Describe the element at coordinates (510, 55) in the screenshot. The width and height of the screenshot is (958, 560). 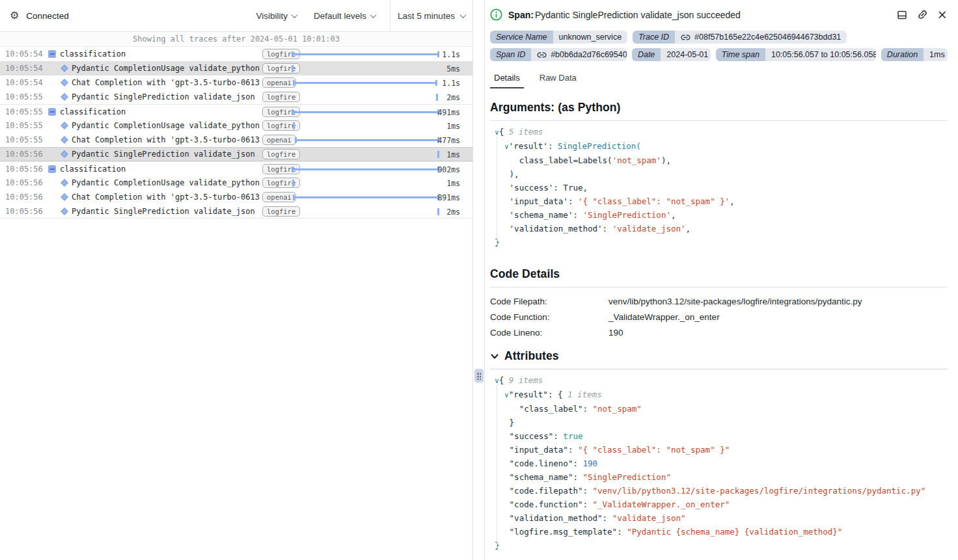
I see `badge-label: Span ID` at that location.